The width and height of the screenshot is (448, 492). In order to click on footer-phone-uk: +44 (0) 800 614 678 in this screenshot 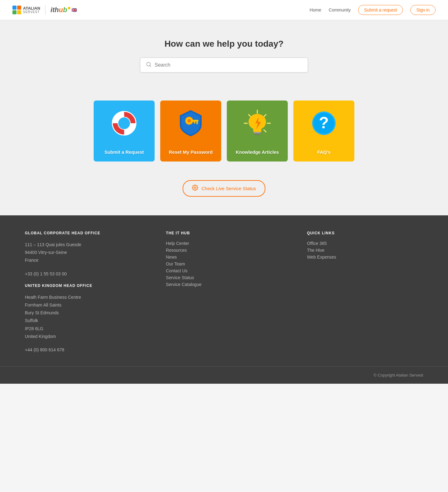, I will do `click(83, 350)`.